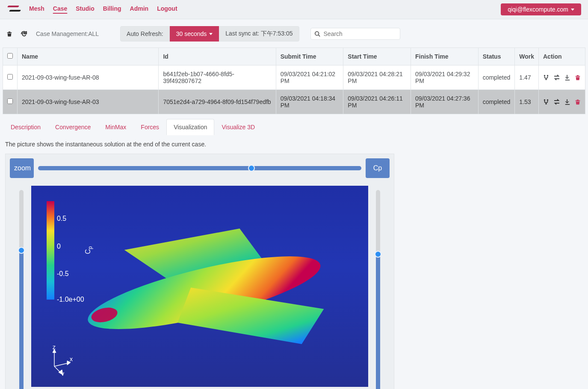  Describe the element at coordinates (73, 127) in the screenshot. I see `tab-convergence: Convergence` at that location.